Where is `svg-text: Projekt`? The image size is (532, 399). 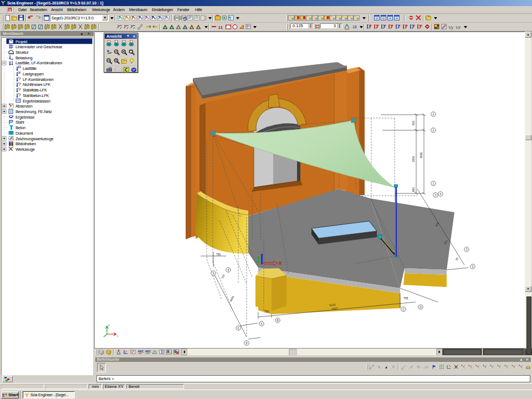 svg-text: Projekt is located at coordinates (21, 42).